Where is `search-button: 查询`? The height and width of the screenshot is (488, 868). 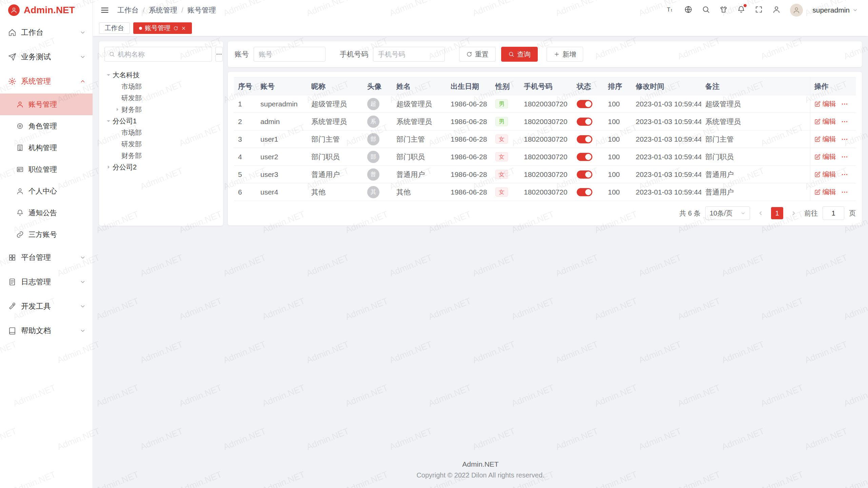
search-button: 查询 is located at coordinates (519, 54).